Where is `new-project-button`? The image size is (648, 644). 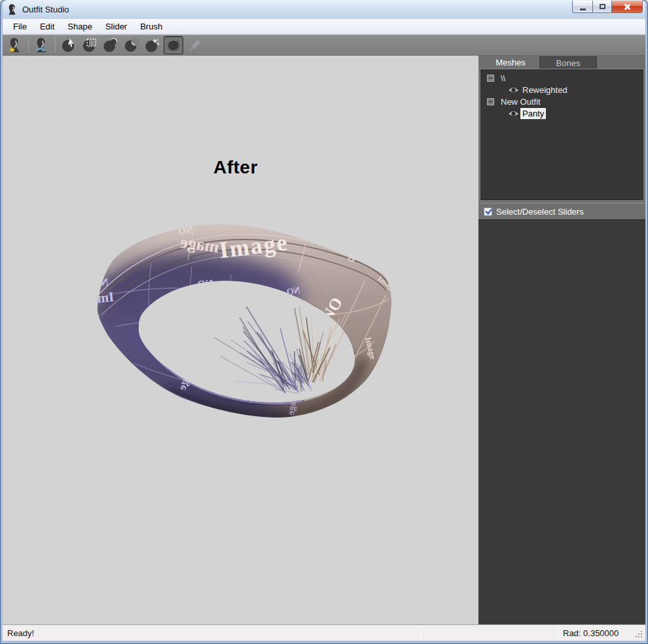
new-project-button is located at coordinates (15, 45).